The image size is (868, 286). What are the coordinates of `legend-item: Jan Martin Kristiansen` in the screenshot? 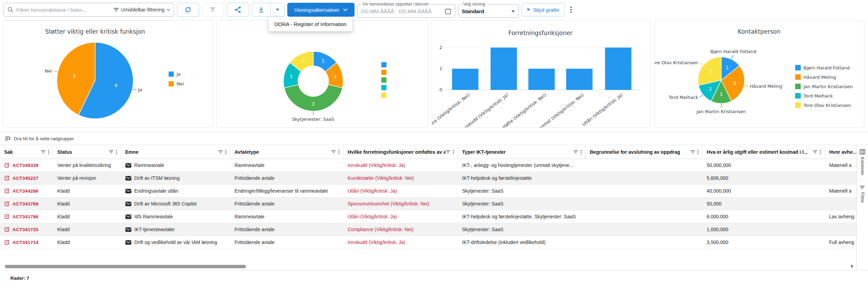 It's located at (824, 86).